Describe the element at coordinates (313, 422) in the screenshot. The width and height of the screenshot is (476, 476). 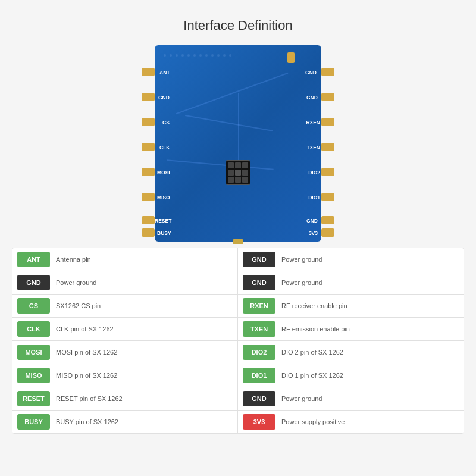
I see `pin-description: Power supply positive` at that location.